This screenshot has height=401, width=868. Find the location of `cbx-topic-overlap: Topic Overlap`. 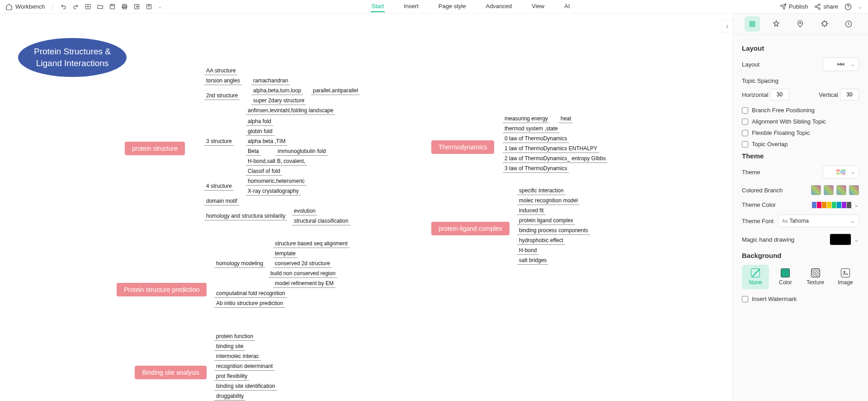

cbx-topic-overlap: Topic Overlap is located at coordinates (800, 144).